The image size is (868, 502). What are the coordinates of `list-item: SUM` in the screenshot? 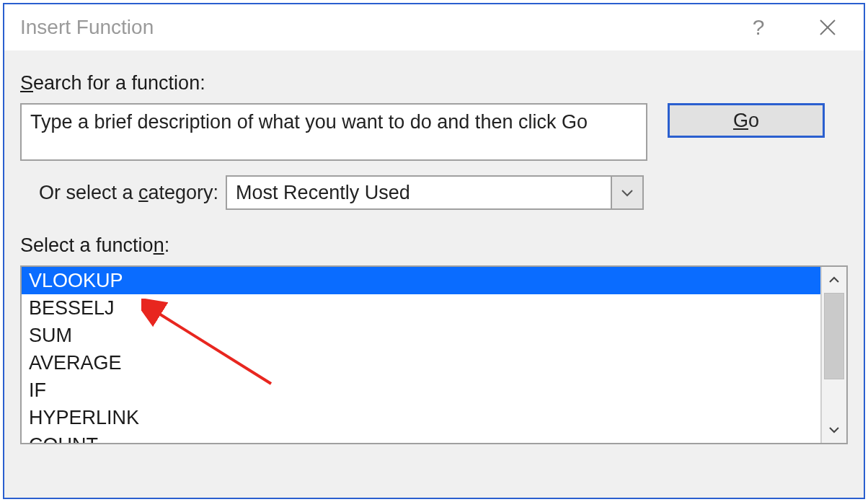 It's located at (421, 335).